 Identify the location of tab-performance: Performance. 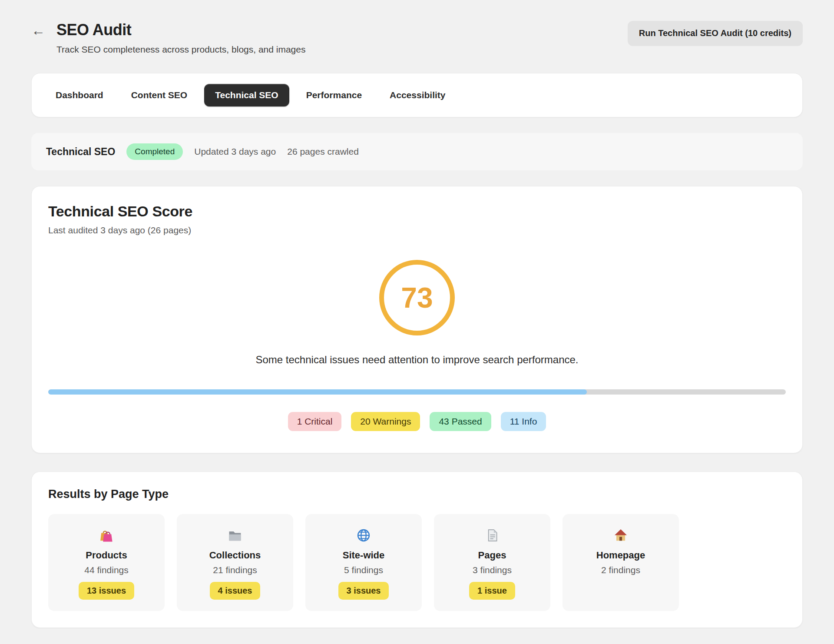
(334, 95).